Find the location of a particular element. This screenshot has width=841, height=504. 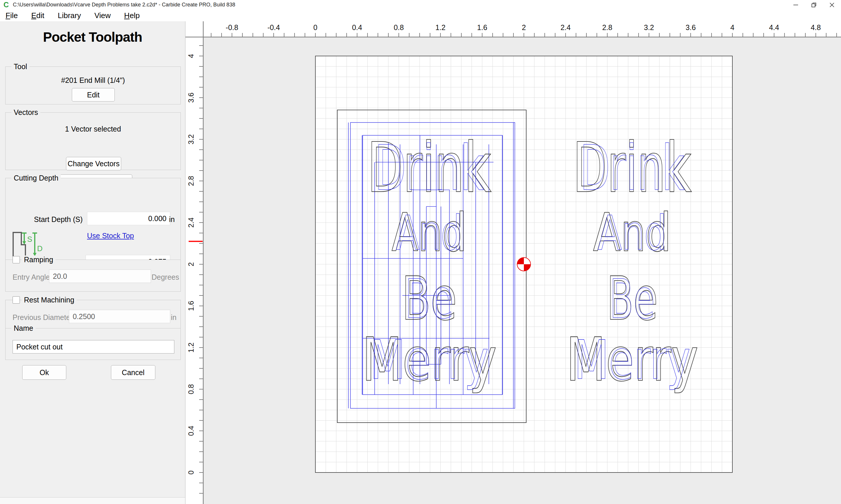

menu-item-library: Library is located at coordinates (69, 16).